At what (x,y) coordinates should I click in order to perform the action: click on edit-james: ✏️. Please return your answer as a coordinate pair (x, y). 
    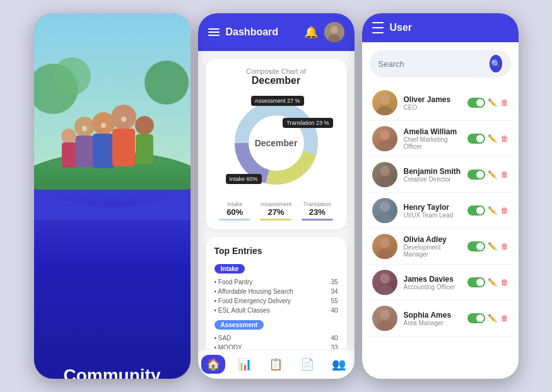
    Looking at the image, I should click on (492, 282).